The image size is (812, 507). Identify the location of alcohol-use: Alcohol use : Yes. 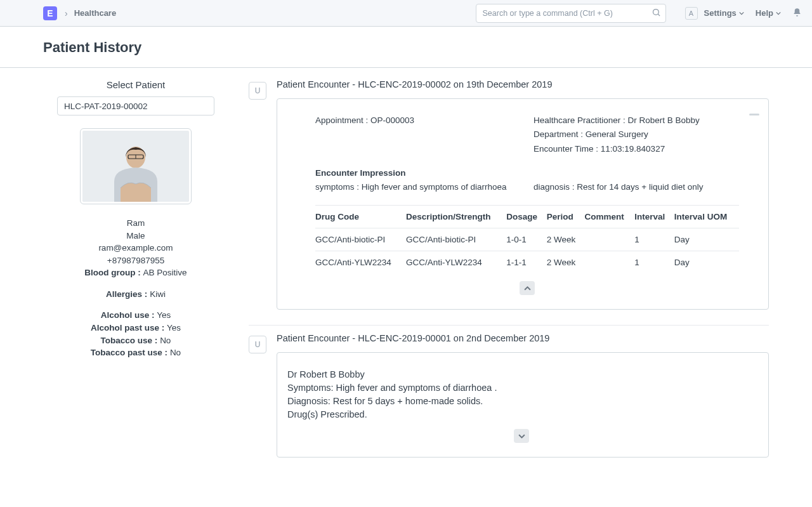
(136, 315).